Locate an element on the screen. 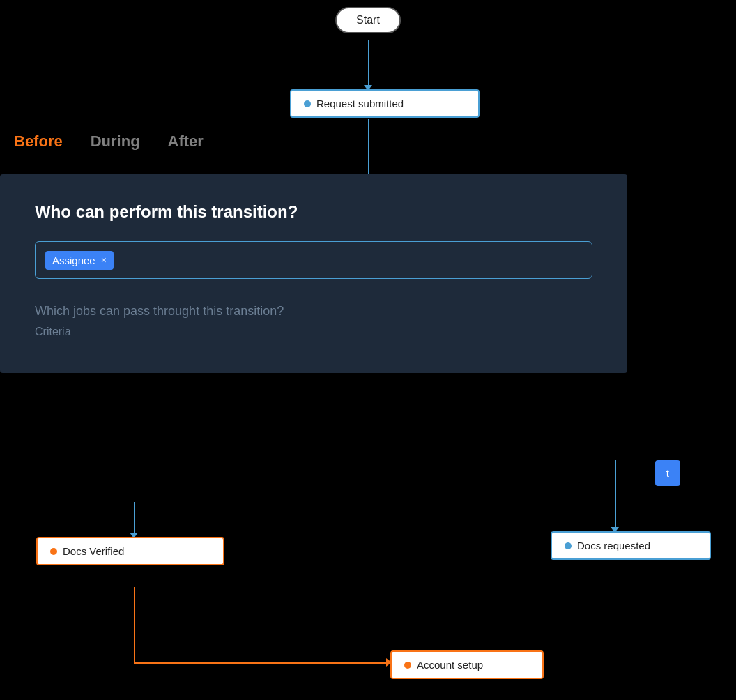  connector-orange-horizontal is located at coordinates (263, 663).